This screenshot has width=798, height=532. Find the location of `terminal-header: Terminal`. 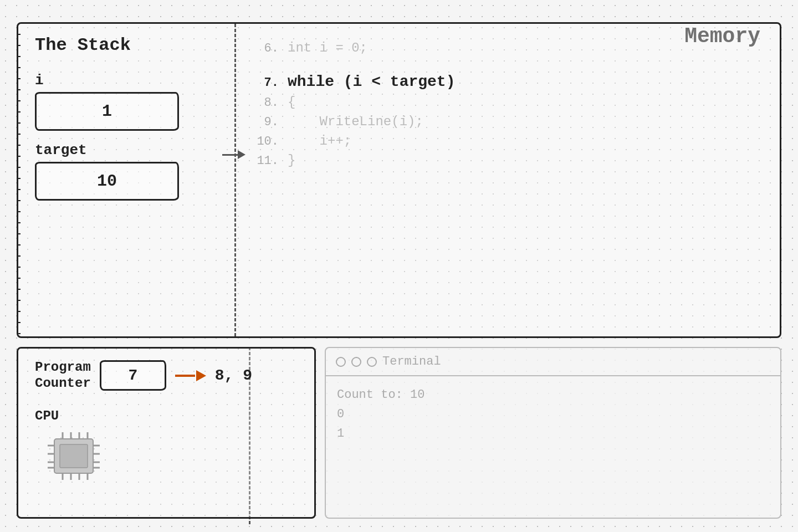

terminal-header: Terminal is located at coordinates (553, 362).